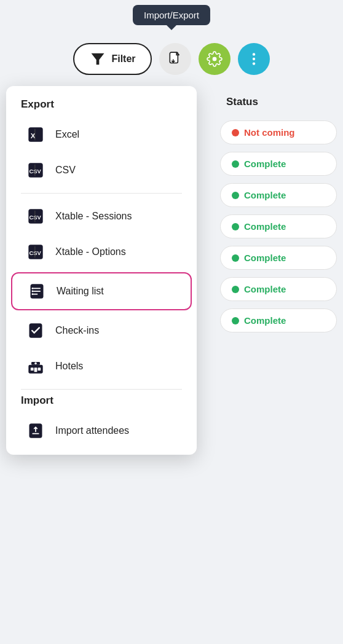 This screenshot has height=644, width=343. Describe the element at coordinates (91, 252) in the screenshot. I see `xtable-options-label: Xtable - Options` at that location.